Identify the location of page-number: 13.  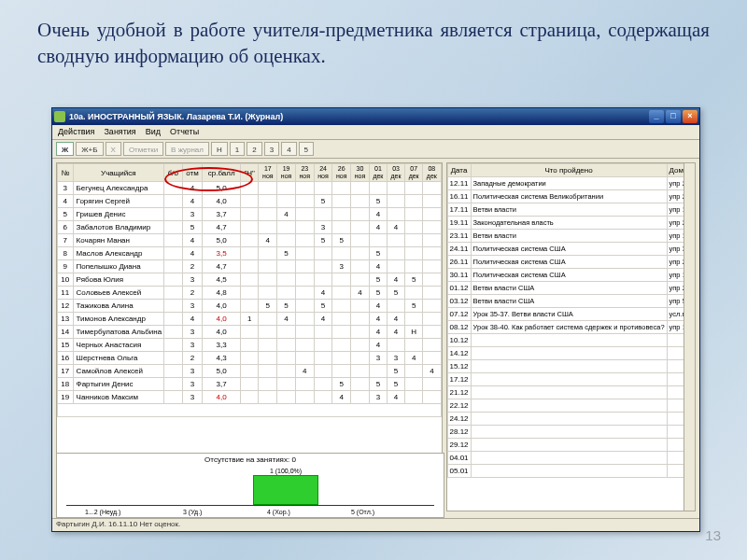
(713, 536).